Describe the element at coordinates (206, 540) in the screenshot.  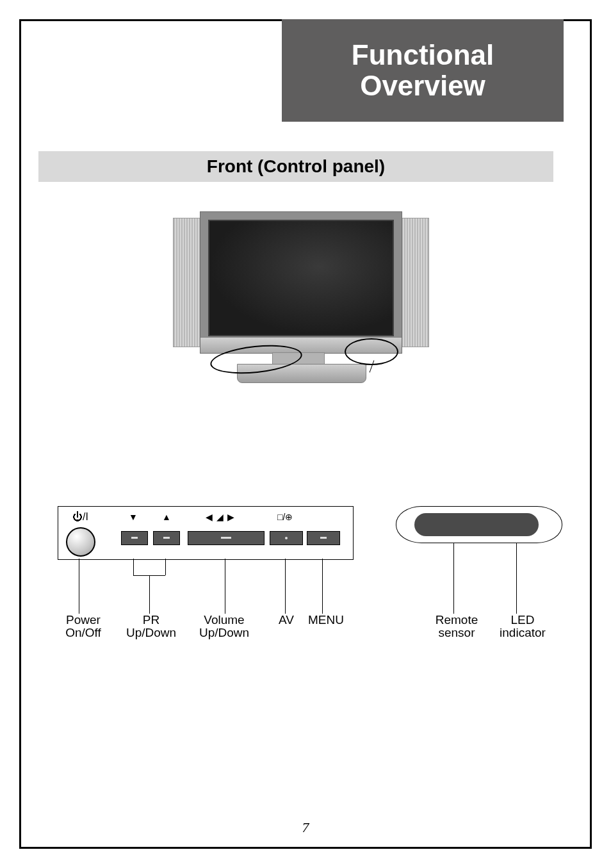
I see `control-buttons-row` at that location.